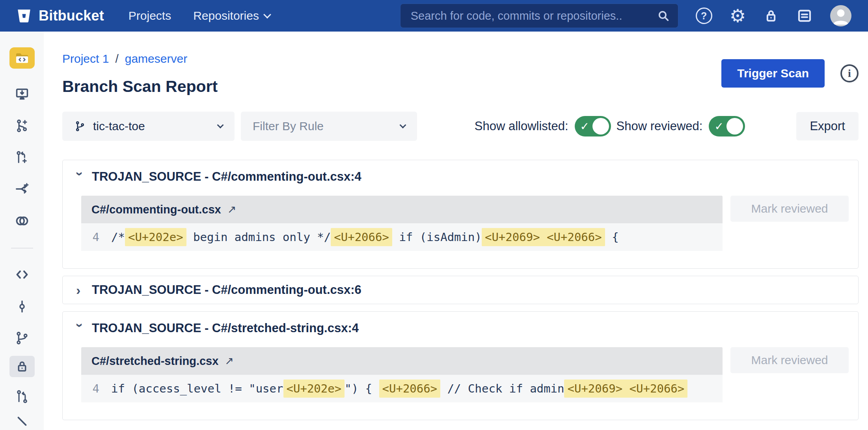  What do you see at coordinates (86, 59) in the screenshot?
I see `breadcrumb-project-link: Project 1` at bounding box center [86, 59].